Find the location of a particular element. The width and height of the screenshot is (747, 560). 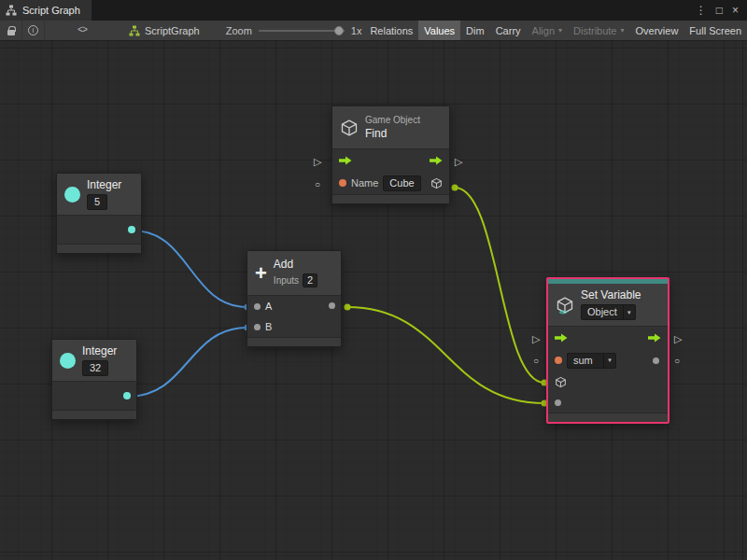

node-set-variable: <> Set Variable Object ▾ sum ▾ is located at coordinates (608, 351).